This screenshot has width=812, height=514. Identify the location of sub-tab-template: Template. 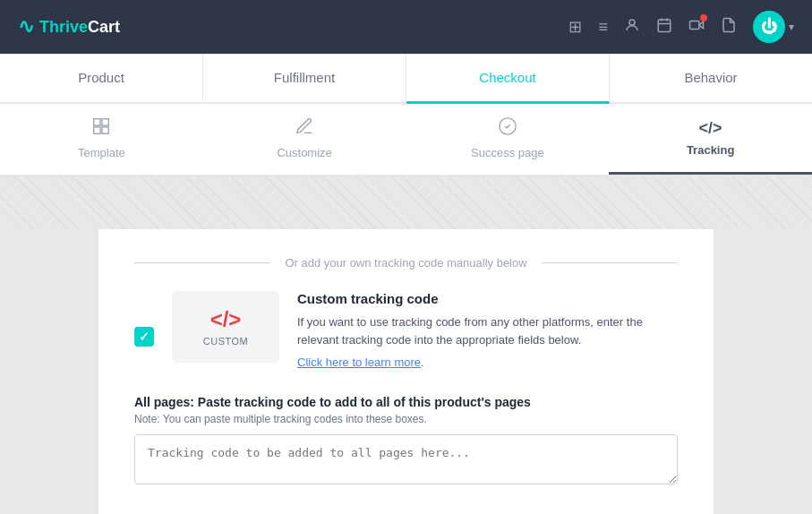
(102, 140).